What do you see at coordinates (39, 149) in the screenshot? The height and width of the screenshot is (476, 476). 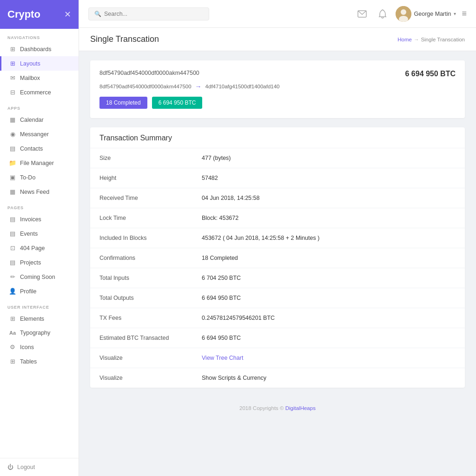 I see `sidebar-item-contacts: ▤ Contacts` at bounding box center [39, 149].